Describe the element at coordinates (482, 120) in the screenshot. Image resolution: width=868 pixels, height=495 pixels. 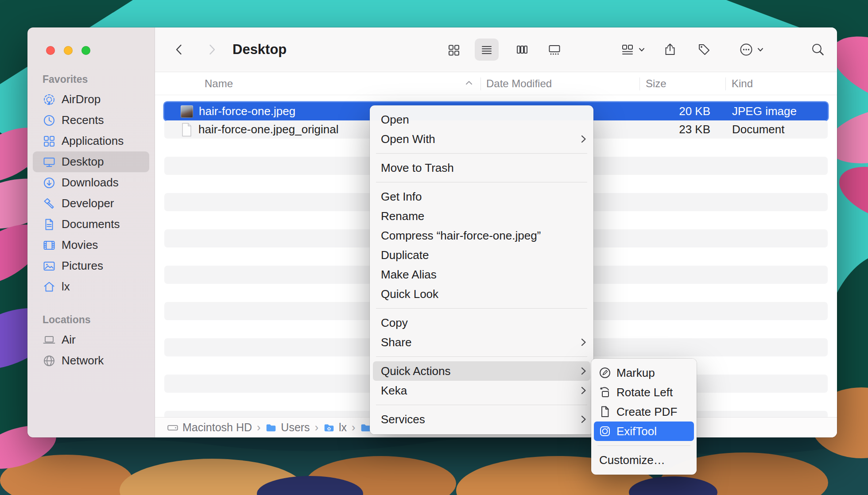
I see `menu-item-open: Open` at that location.